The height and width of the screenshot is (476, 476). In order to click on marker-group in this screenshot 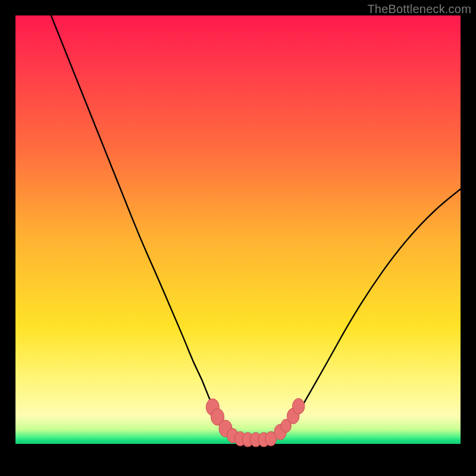, I will do `click(255, 422)`.